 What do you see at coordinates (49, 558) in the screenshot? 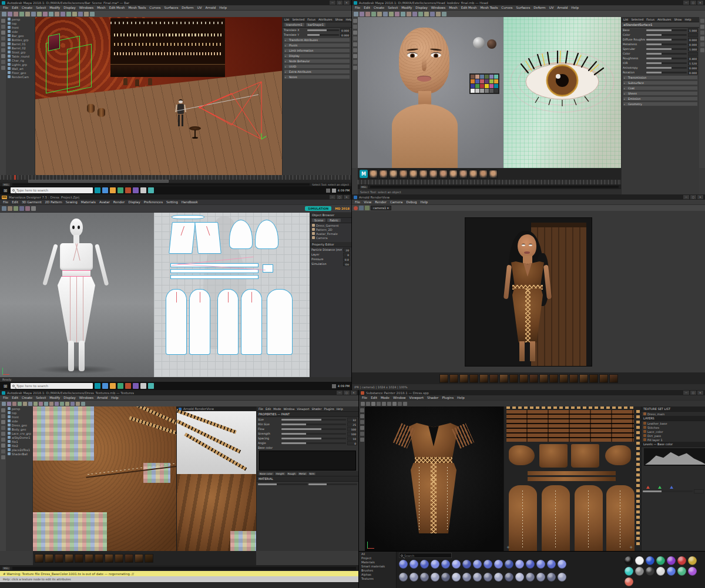
I see `texture-thumbnail` at bounding box center [49, 558].